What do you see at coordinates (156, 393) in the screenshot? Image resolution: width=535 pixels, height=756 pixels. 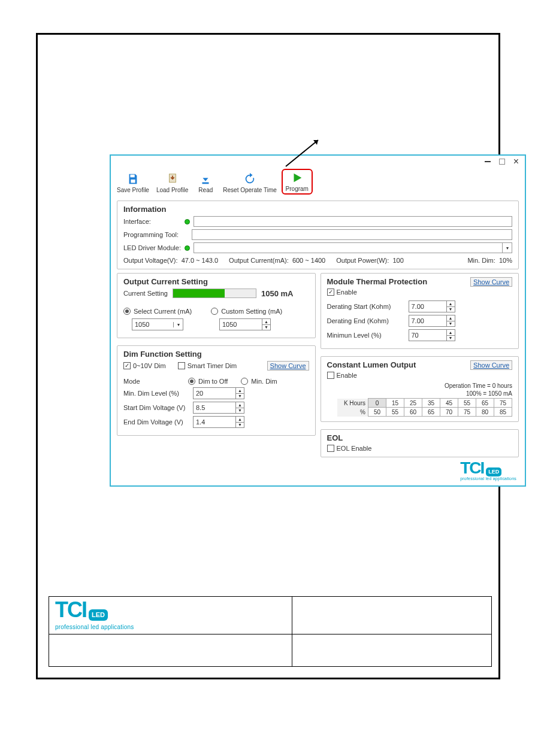 I see `min-dim-level-label: Min. Dim Level (%)` at bounding box center [156, 393].